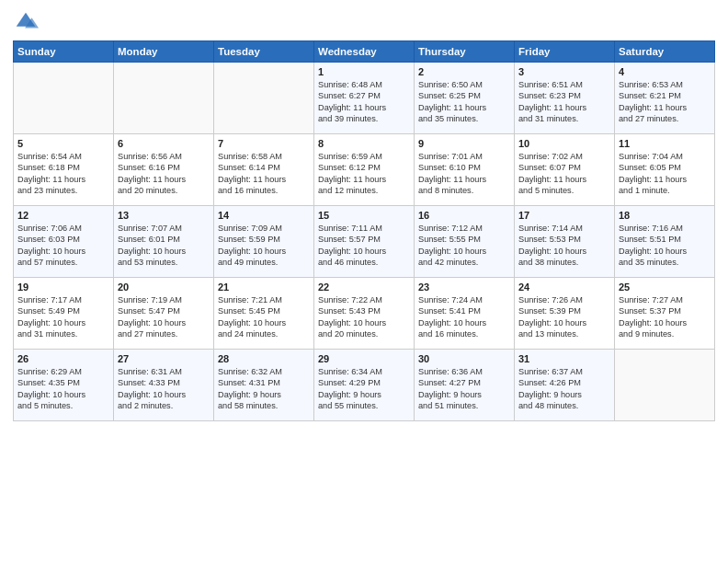  Describe the element at coordinates (264, 215) in the screenshot. I see `day-number: 14` at that location.